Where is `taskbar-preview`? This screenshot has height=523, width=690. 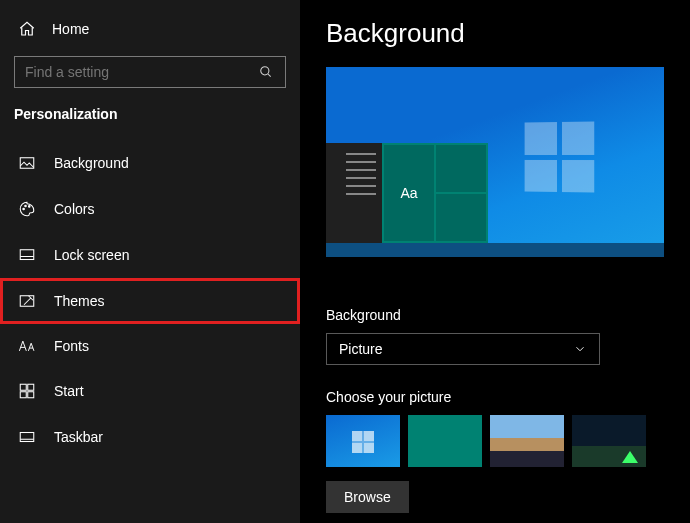 taskbar-preview is located at coordinates (495, 250).